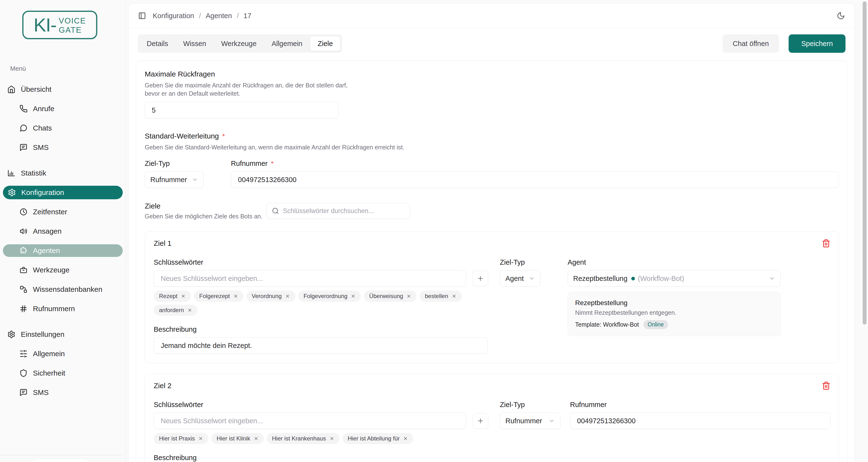 Image resolution: width=868 pixels, height=462 pixels. I want to click on breadcrumb: Konfiguration / Agenten / 17, so click(202, 16).